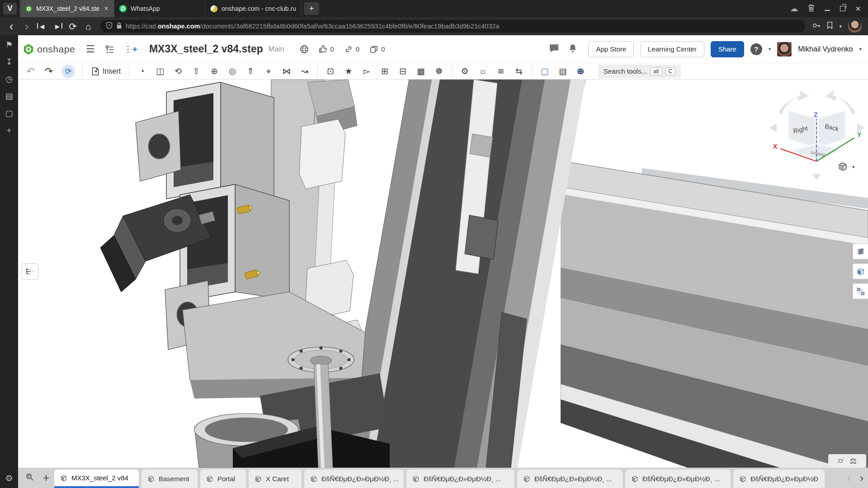 Image resolution: width=868 pixels, height=488 pixels. Describe the element at coordinates (570, 479) in the screenshot. I see `document-tab-7: ĐšÑ€ĐµĐ¿Đ»ĐµĐ½Đ¸ ...` at that location.